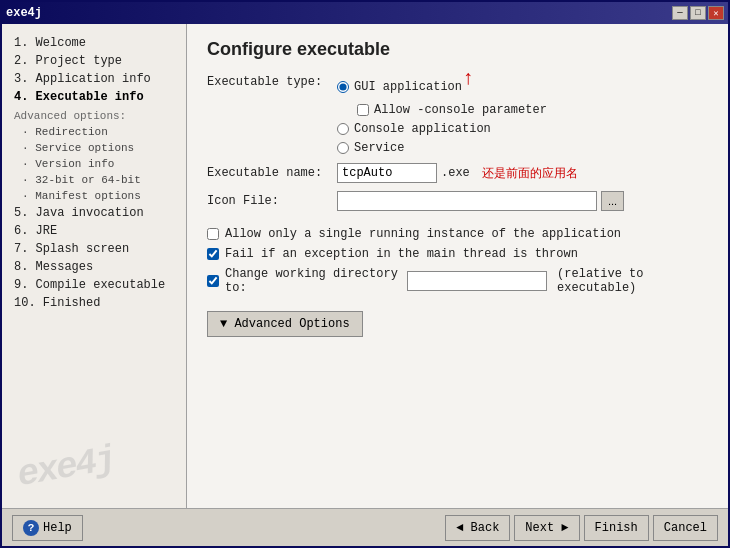 This screenshot has width=730, height=548. Describe the element at coordinates (452, 110) in the screenshot. I see `allow-console-row: Allow -console parameter` at that location.